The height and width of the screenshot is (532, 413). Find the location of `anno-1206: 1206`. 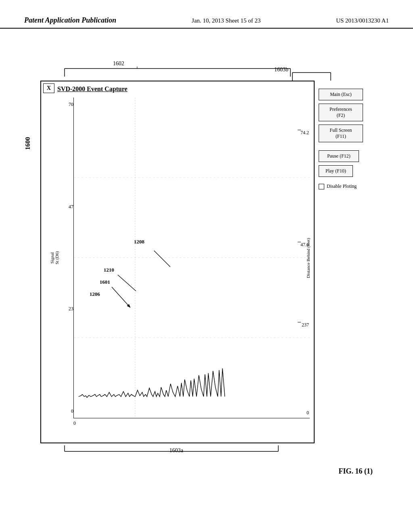

anno-1206: 1206 is located at coordinates (95, 294).